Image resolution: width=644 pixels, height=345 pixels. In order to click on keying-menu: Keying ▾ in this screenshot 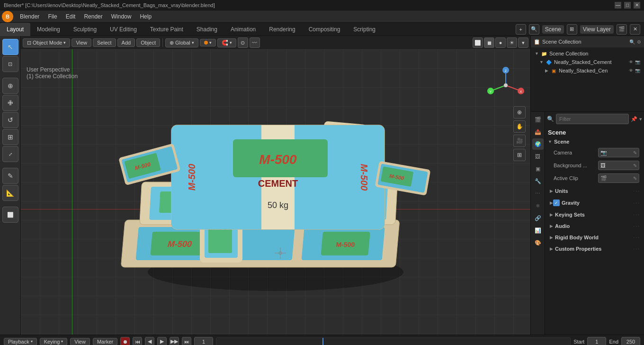, I will do `click(54, 342)`.